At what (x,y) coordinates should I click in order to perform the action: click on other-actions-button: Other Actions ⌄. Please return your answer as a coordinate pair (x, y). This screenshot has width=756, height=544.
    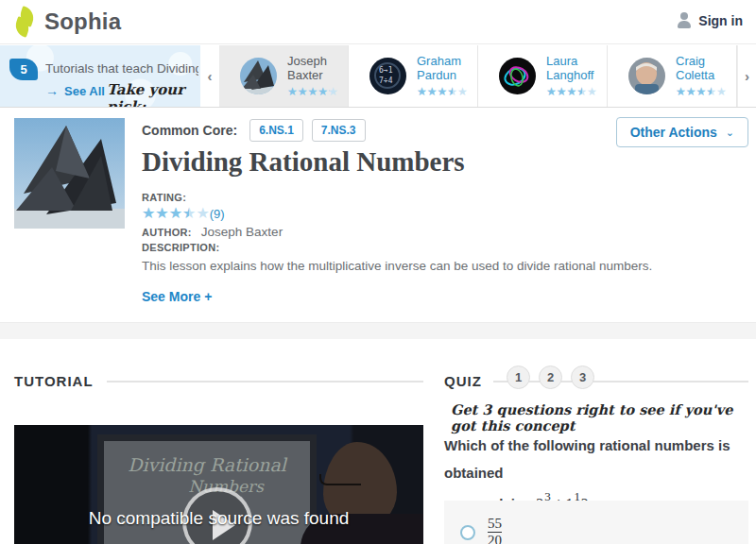
    Looking at the image, I should click on (682, 132).